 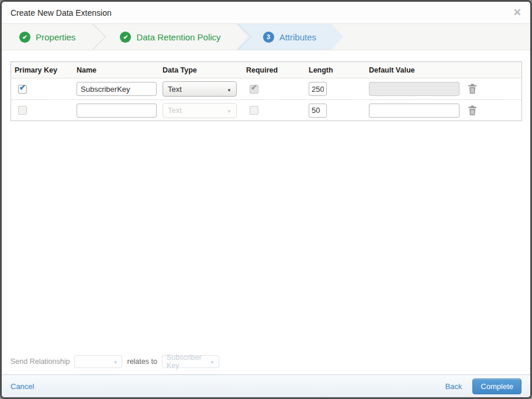 What do you see at coordinates (178, 37) in the screenshot?
I see `step-label: Data Retention Policy` at bounding box center [178, 37].